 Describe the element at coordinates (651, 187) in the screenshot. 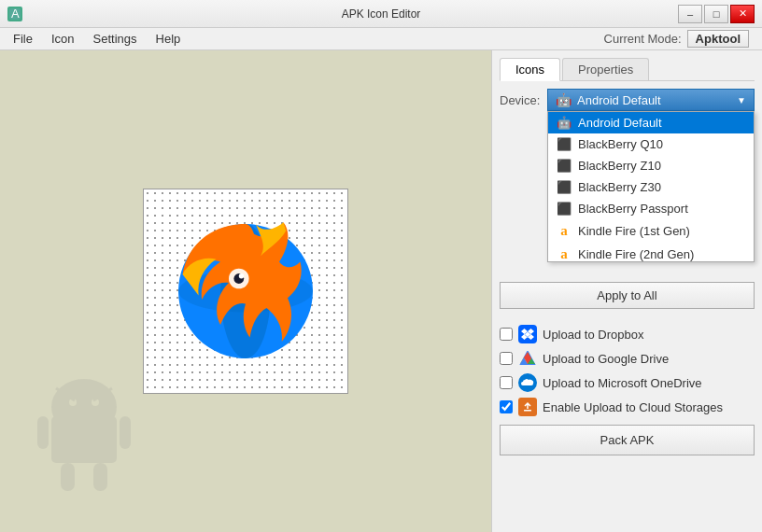

I see `dropdown-item-bb-z30: ⬛ BlackBerry Z30` at that location.